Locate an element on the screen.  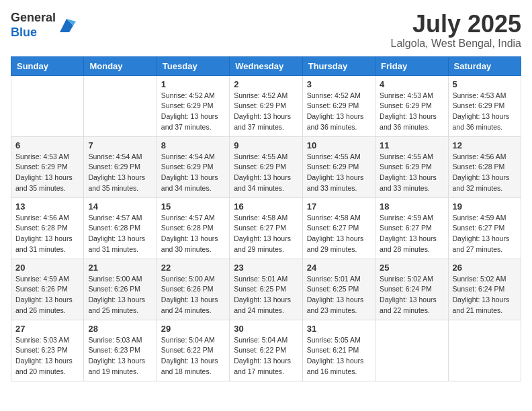
calendar-cell: 26Sunrise: 5:02 AMSunset: 6:24 PMDayligh… is located at coordinates (484, 289).